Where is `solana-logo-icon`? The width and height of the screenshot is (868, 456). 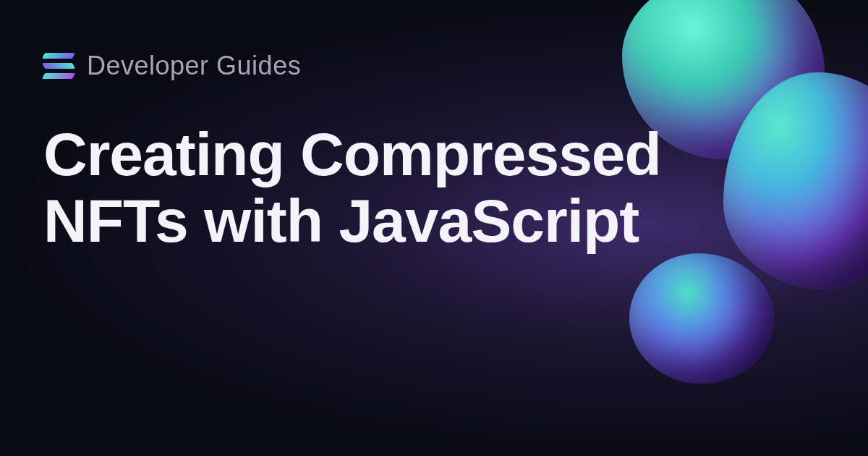
solana-logo-icon is located at coordinates (59, 66).